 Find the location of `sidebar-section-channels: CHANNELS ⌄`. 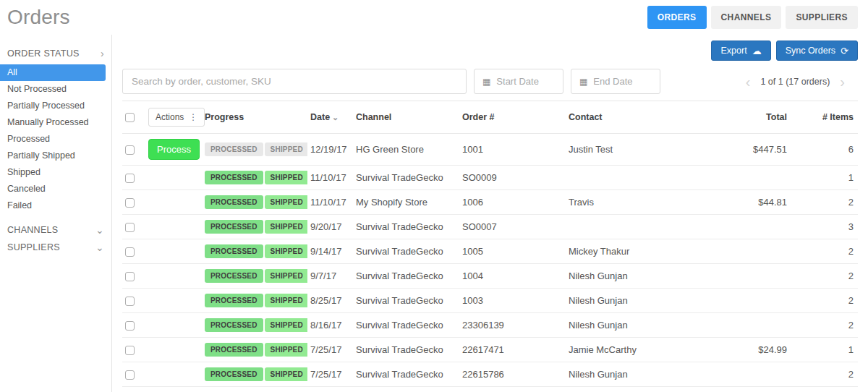

sidebar-section-channels: CHANNELS ⌄ is located at coordinates (56, 230).